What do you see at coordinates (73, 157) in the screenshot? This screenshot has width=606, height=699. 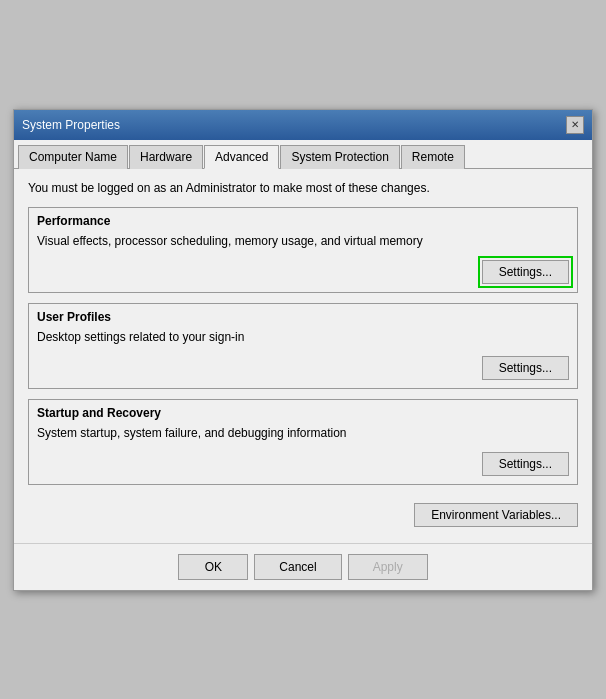 I see `tab-computer-name: Computer Name` at bounding box center [73, 157].